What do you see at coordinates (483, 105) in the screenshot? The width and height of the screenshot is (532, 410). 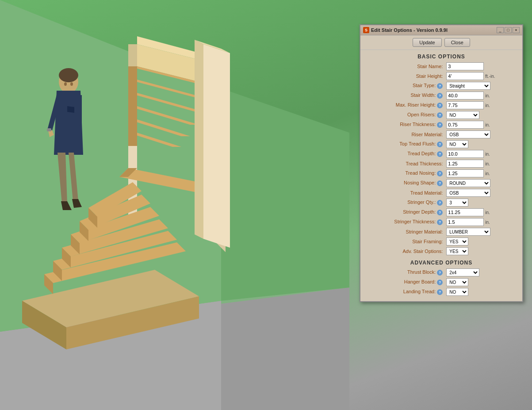 I see `max-riser-input-cell: in.` at bounding box center [483, 105].